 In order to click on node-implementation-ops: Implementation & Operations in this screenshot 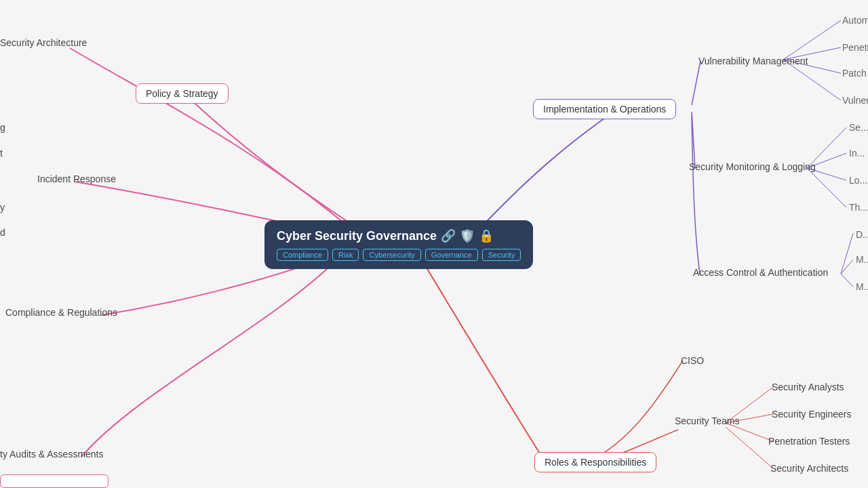, I will do `click(605, 109)`.